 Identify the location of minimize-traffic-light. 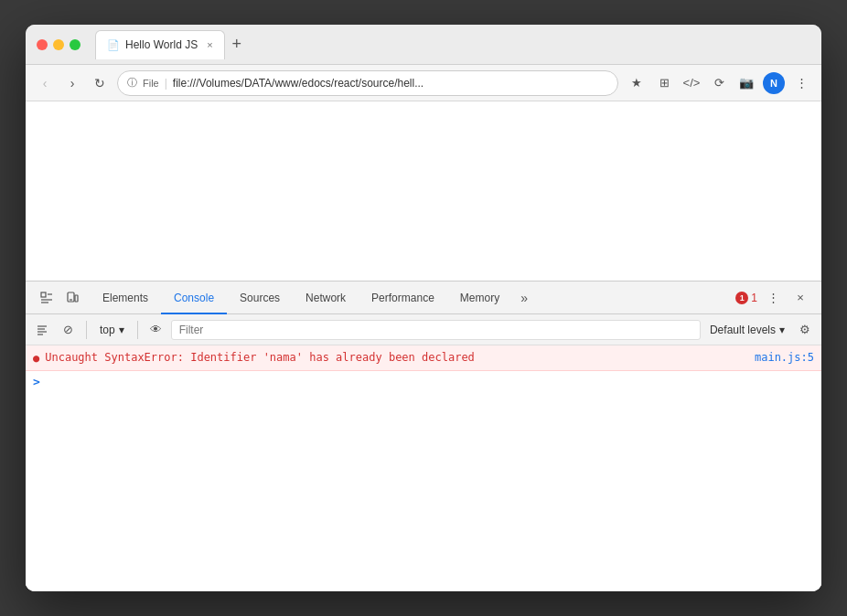
(59, 45).